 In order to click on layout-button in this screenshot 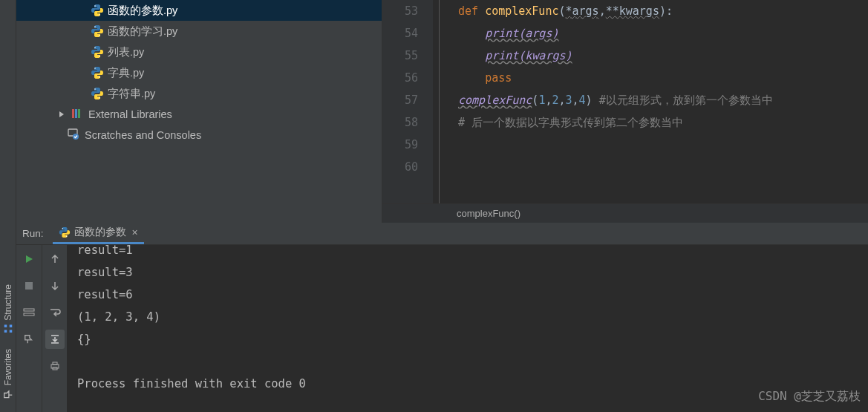, I will do `click(29, 313)`.